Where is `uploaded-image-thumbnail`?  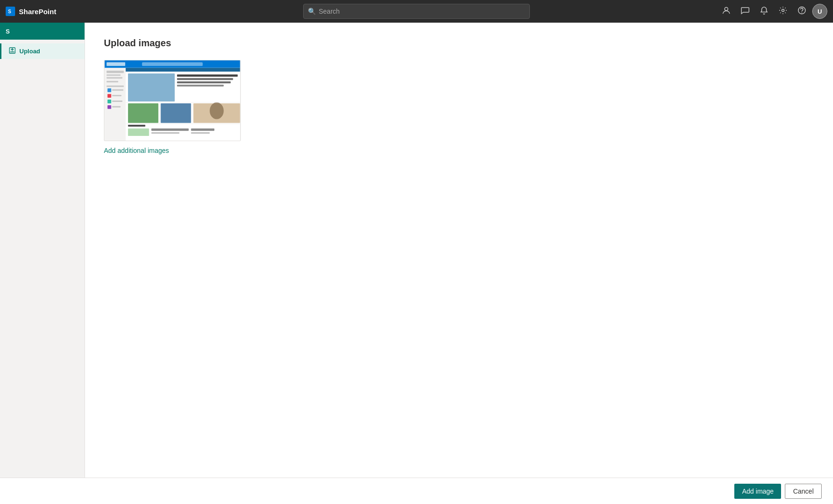 uploaded-image-thumbnail is located at coordinates (172, 101).